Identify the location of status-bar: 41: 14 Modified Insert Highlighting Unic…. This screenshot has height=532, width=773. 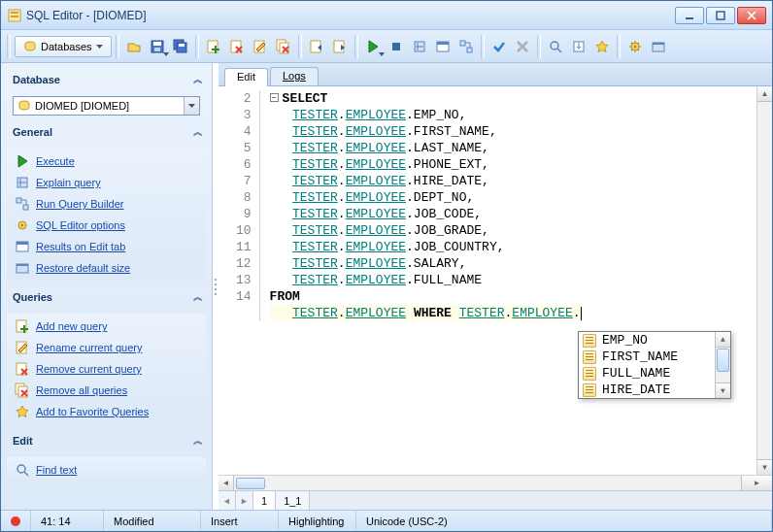
(386, 520).